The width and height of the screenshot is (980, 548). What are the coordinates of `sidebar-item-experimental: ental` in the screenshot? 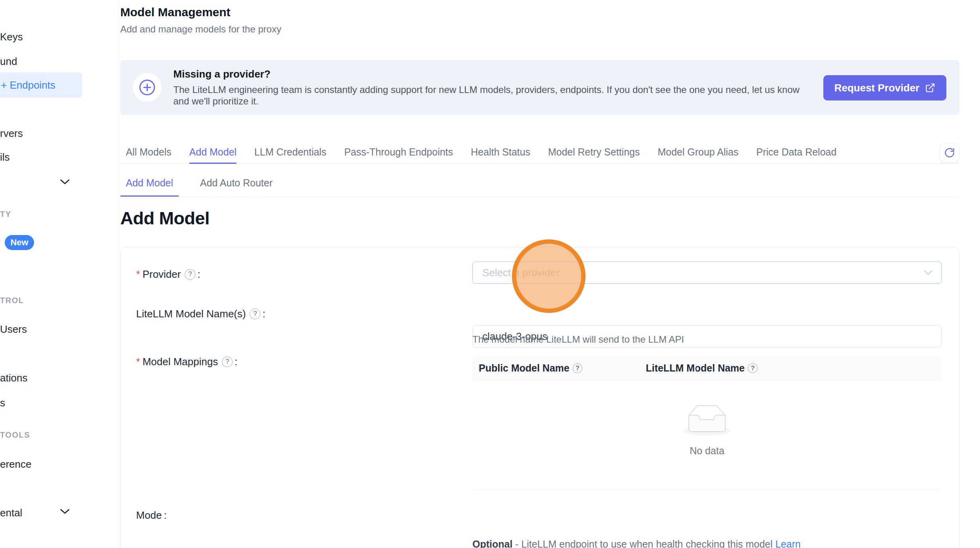 It's located at (11, 513).